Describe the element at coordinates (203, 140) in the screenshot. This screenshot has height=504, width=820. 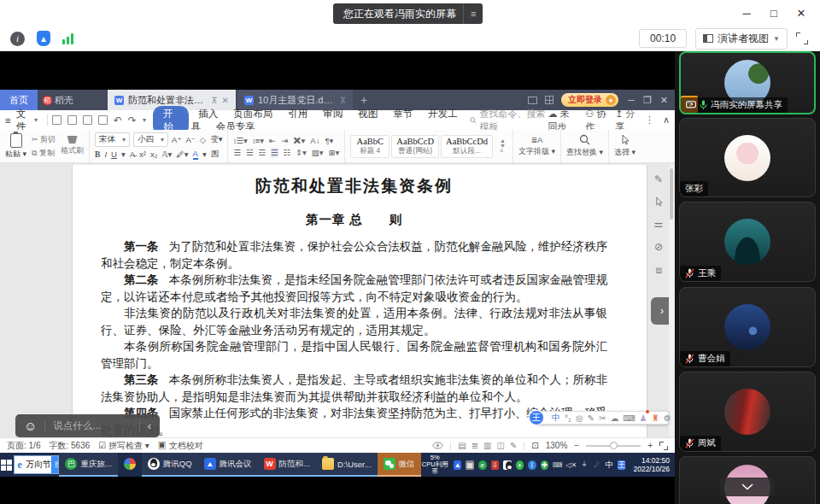
I see `clear-format-icon: ◇` at that location.